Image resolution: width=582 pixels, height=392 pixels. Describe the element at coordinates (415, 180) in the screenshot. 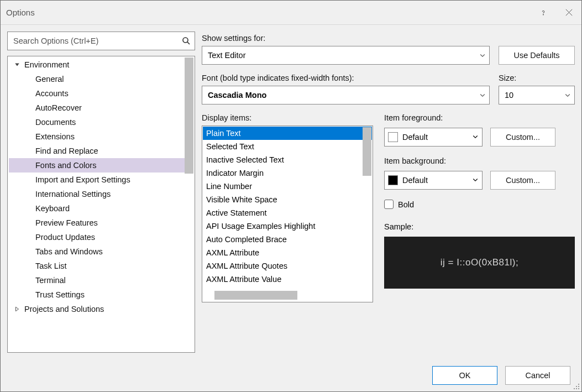

I see `item-bg-value: Default` at that location.